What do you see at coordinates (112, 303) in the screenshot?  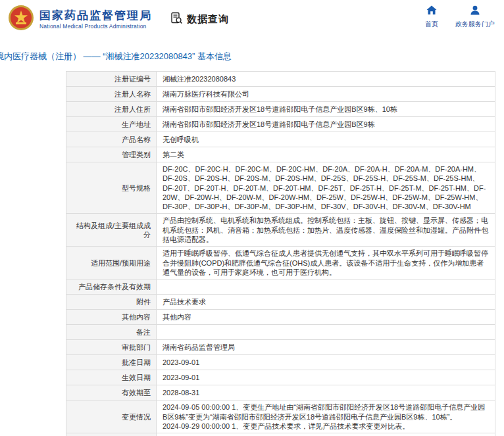 I see `row-label: 附件` at bounding box center [112, 303].